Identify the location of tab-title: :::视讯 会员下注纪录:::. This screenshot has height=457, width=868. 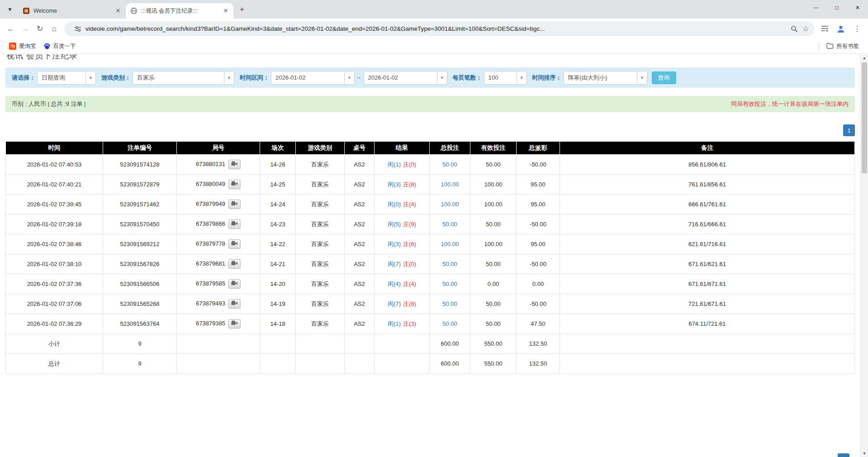
(180, 11).